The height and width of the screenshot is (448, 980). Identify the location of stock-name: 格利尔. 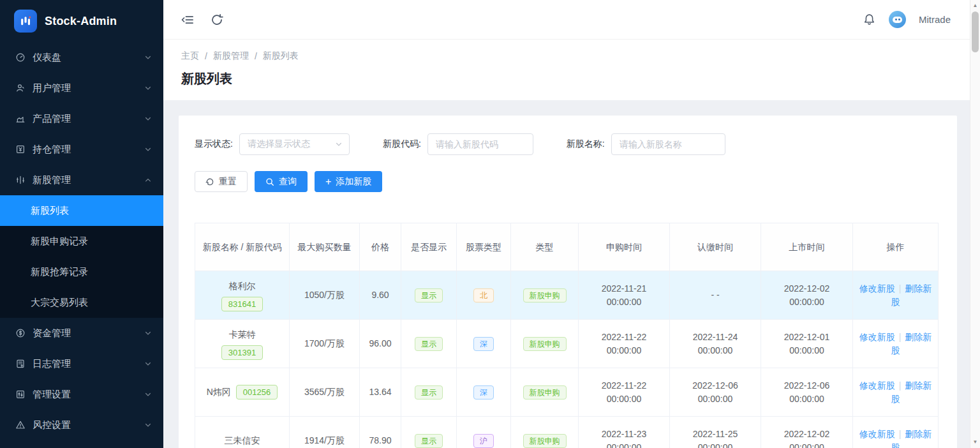
(242, 286).